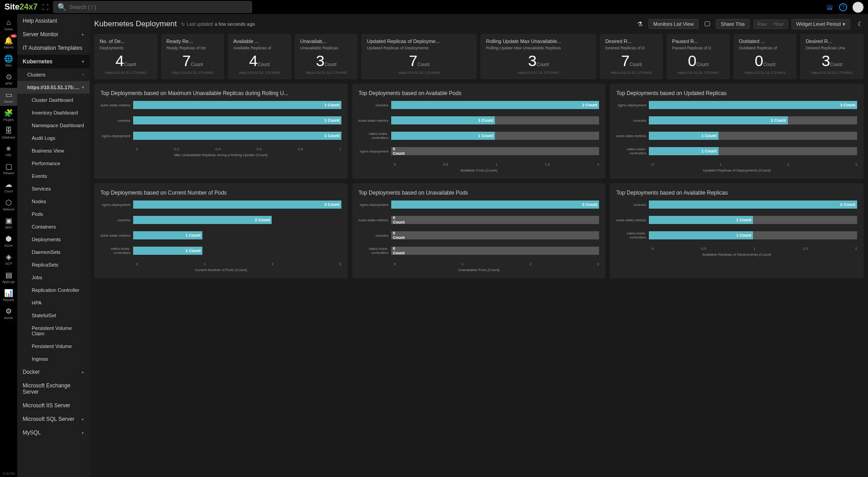 Image resolution: width=868 pixels, height=477 pixels. Describe the element at coordinates (9, 241) in the screenshot. I see `sidebar-azure: ⬢Azure` at that location.